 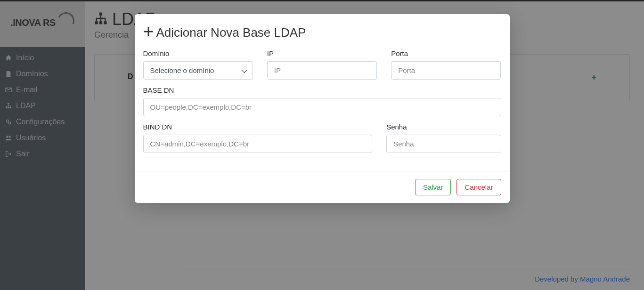 I want to click on plus-icon, so click(x=148, y=33).